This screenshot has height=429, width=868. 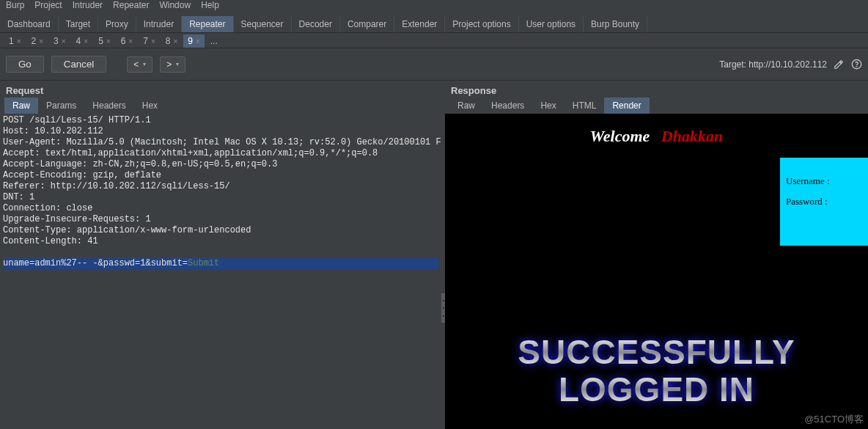 I want to click on tab-dashboard: Dashboard, so click(x=29, y=24).